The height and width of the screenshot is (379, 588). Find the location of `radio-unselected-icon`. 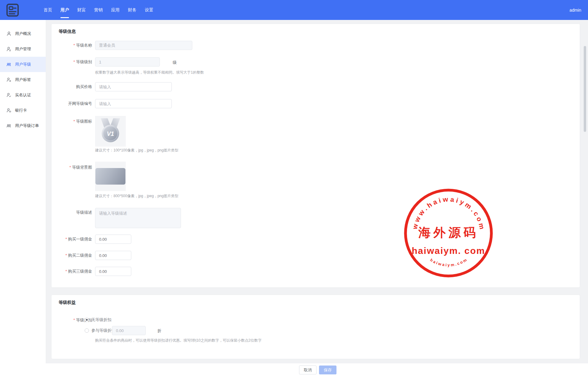

radio-unselected-icon is located at coordinates (87, 331).